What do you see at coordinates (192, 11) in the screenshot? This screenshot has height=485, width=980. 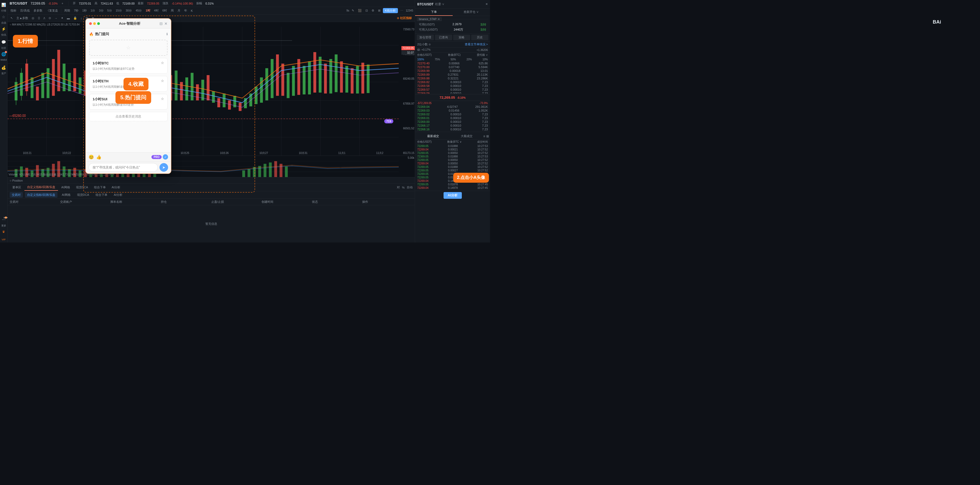 I see `toolbar-k: K` at bounding box center [192, 11].